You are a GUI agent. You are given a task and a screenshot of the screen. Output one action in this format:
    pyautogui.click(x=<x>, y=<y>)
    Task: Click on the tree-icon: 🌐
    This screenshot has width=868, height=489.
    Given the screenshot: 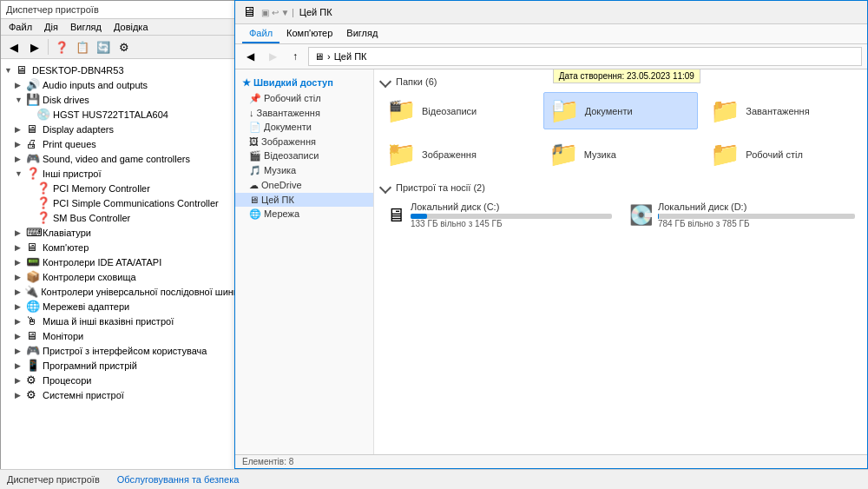 What is the action you would take?
    pyautogui.click(x=33, y=306)
    